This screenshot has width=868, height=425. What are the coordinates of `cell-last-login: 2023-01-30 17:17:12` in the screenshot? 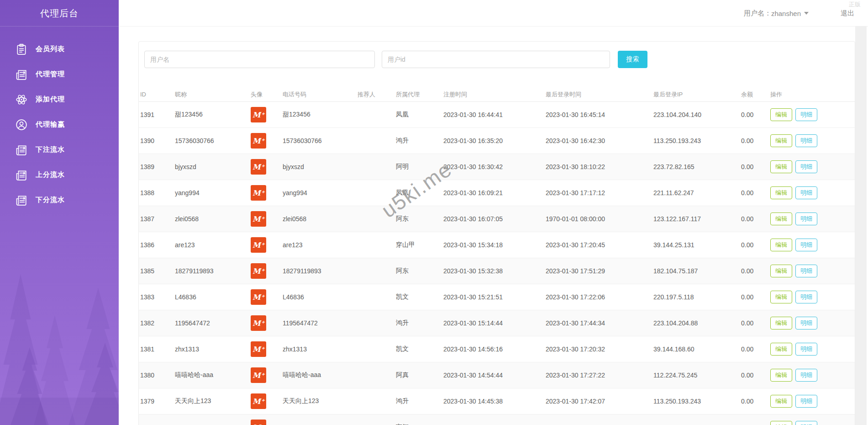 It's located at (600, 193).